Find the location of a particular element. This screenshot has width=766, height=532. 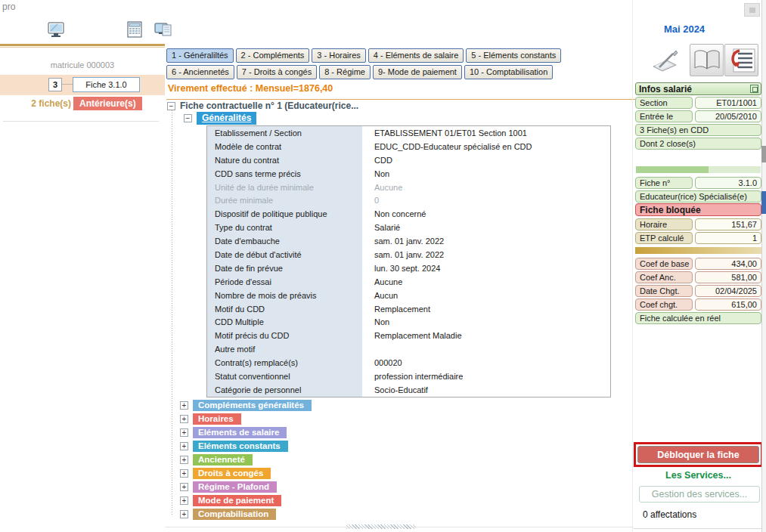

monitor-icon is located at coordinates (56, 29).